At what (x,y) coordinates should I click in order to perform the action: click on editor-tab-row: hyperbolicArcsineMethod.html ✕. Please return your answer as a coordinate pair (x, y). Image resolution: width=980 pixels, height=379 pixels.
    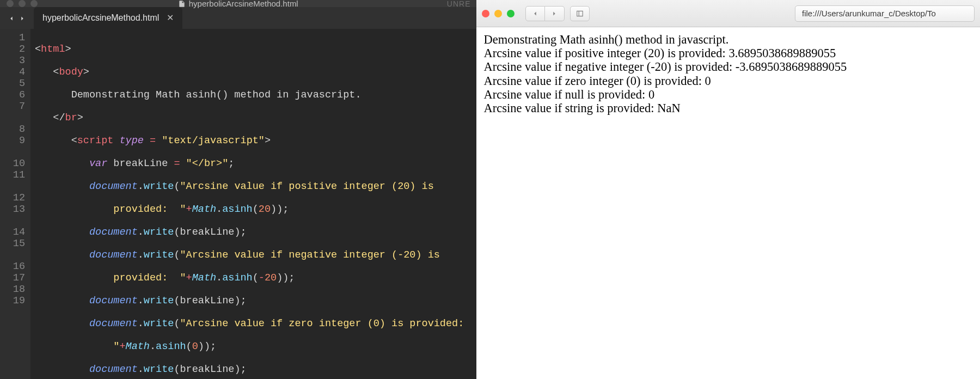
    Looking at the image, I should click on (238, 18).